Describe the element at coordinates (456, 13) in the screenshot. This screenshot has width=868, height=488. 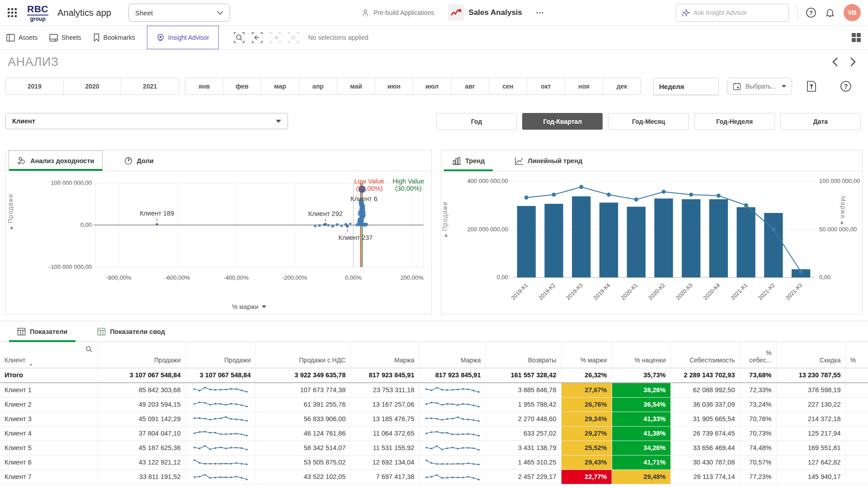
I see `sales-analysis-app-icon` at that location.